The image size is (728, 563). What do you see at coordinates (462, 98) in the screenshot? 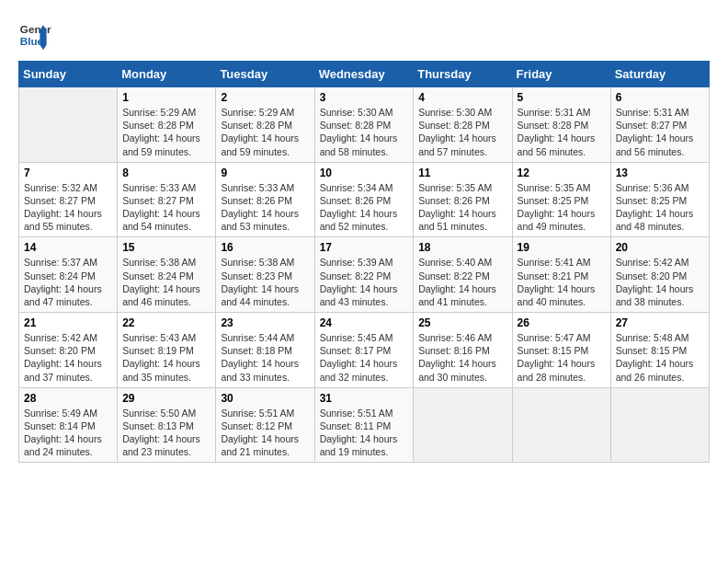
I see `day-number: 4` at bounding box center [462, 98].